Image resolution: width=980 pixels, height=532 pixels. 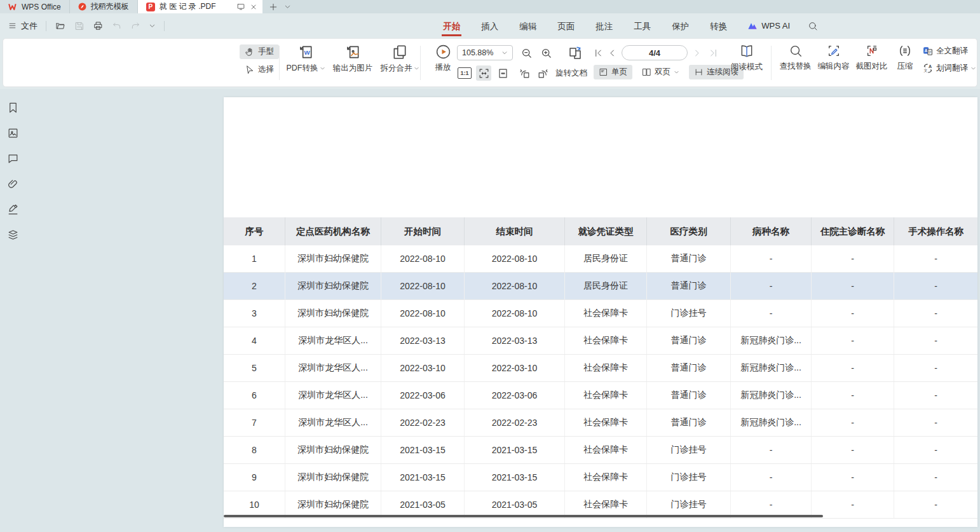 I want to click on actual-size-button: 1:1, so click(x=465, y=73).